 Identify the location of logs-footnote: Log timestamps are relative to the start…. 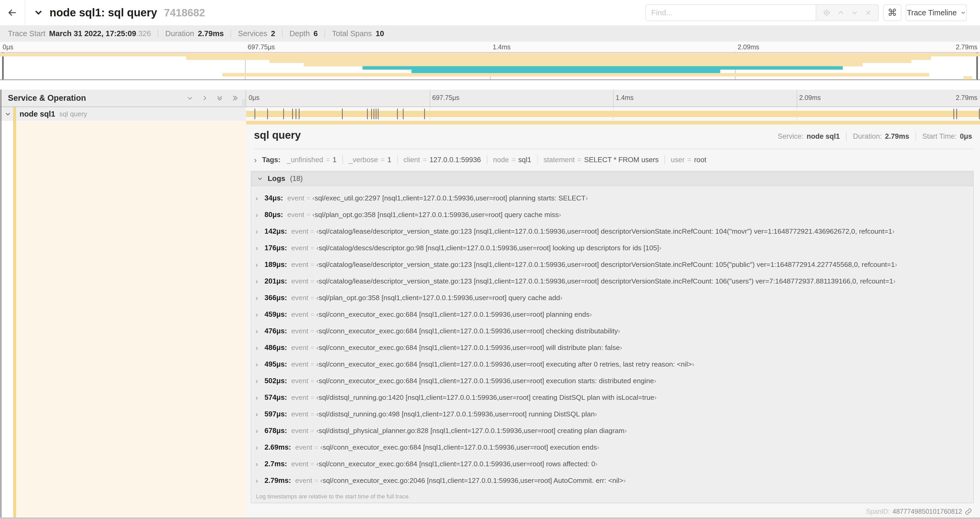
(612, 497).